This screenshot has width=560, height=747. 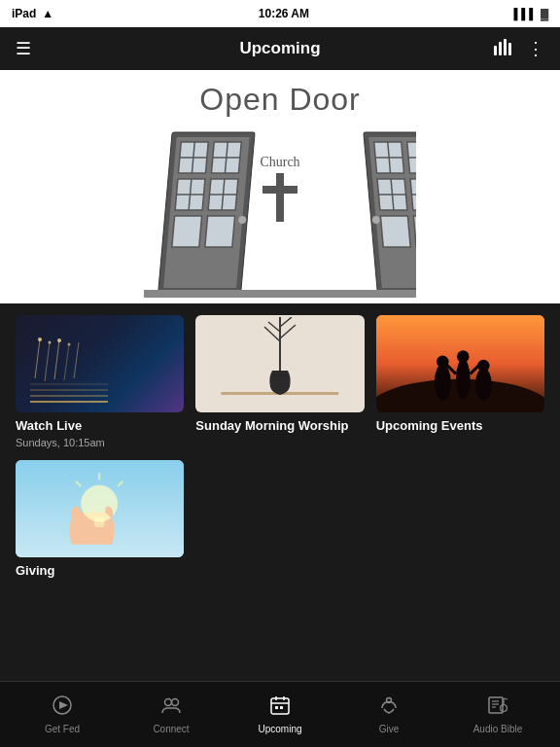 What do you see at coordinates (23, 49) in the screenshot?
I see `nav-left: ☰` at bounding box center [23, 49].